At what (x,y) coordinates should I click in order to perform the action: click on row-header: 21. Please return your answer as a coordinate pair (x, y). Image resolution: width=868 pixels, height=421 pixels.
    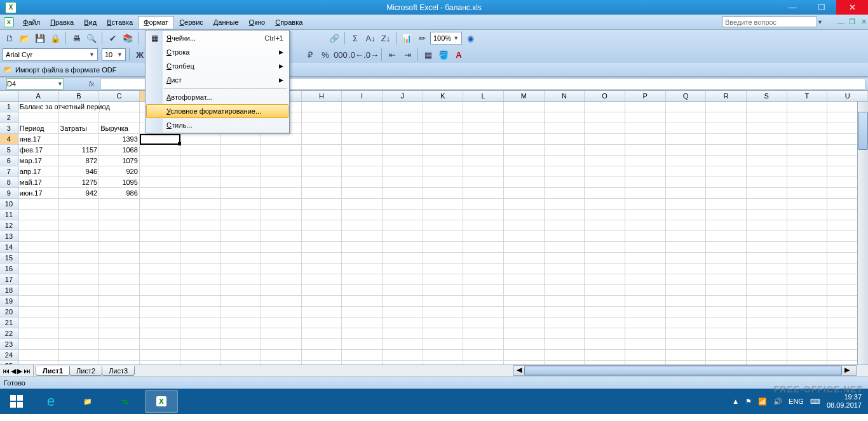
    Looking at the image, I should click on (9, 323).